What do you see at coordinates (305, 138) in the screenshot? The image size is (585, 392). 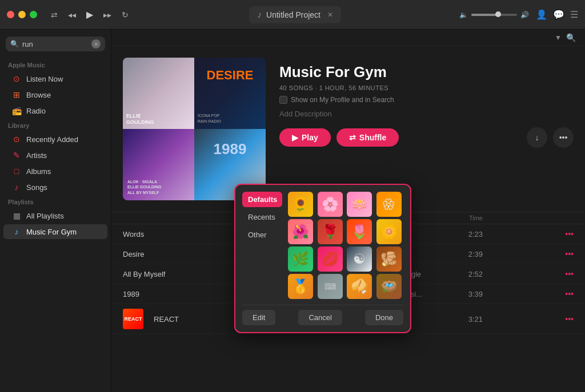 I see `play-button: ▶ Play` at bounding box center [305, 138].